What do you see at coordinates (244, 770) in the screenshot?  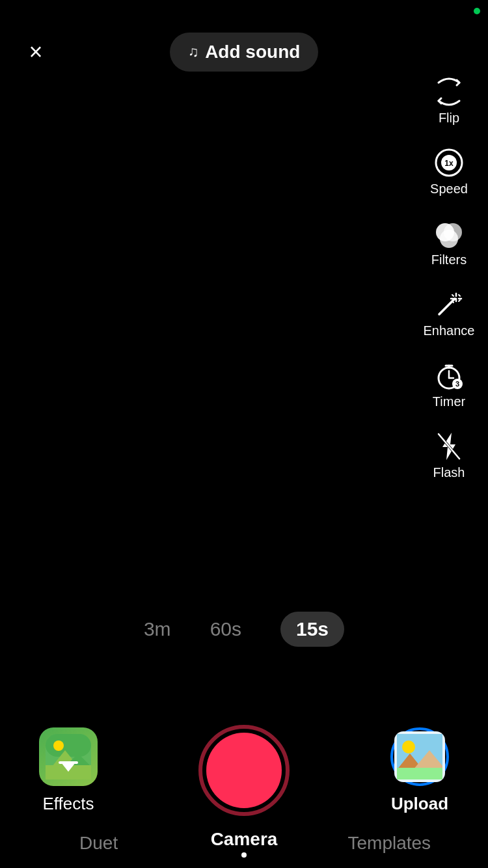 I see `camera-controls-row: Effects` at bounding box center [244, 770].